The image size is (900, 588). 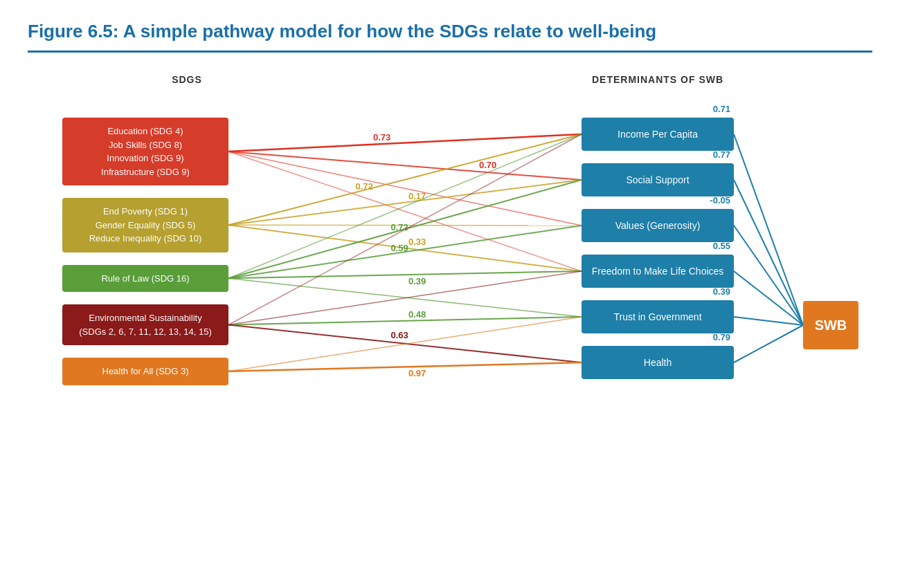 I want to click on swb-box: SWB, so click(x=831, y=325).